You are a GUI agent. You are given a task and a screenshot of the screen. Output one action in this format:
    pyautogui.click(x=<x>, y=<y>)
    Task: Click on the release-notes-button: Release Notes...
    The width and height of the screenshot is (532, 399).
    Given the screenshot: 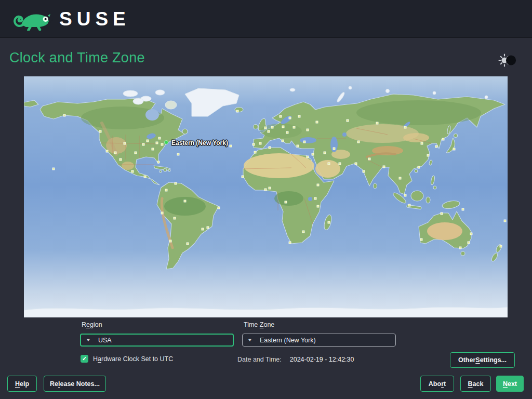 What is the action you would take?
    pyautogui.click(x=75, y=383)
    